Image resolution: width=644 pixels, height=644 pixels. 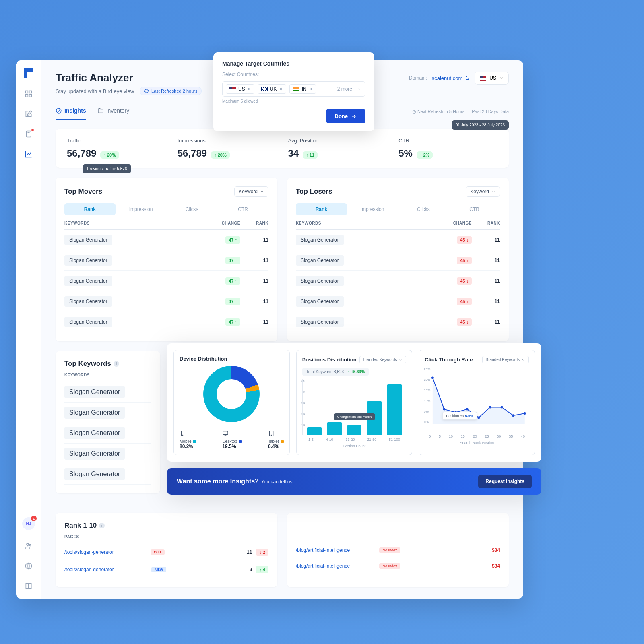 I want to click on traffic-delta: ↑ 20%, so click(x=109, y=155).